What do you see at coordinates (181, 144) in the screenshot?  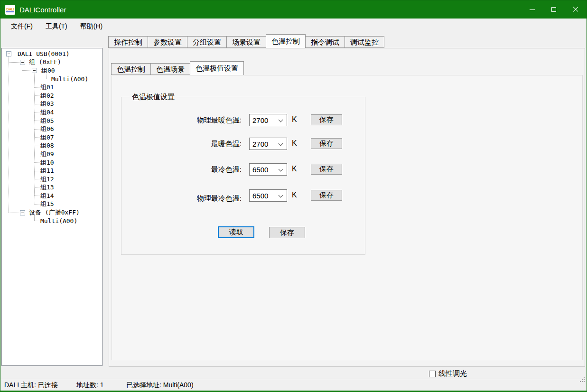 I see `field-label: 最暖色温:` at bounding box center [181, 144].